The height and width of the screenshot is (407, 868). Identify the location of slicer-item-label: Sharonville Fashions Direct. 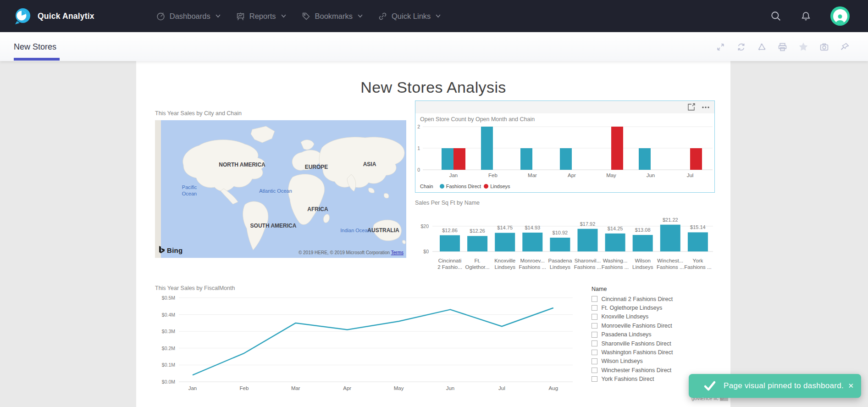
(636, 344).